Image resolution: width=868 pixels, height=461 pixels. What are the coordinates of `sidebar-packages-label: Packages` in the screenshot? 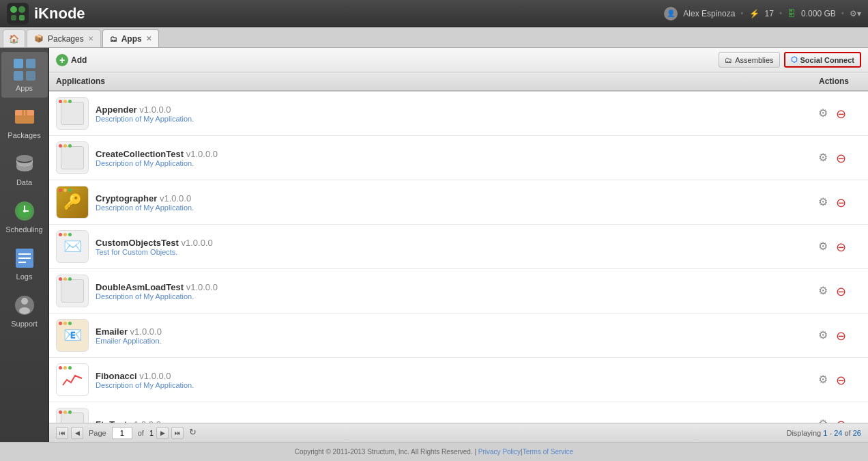 It's located at (24, 135).